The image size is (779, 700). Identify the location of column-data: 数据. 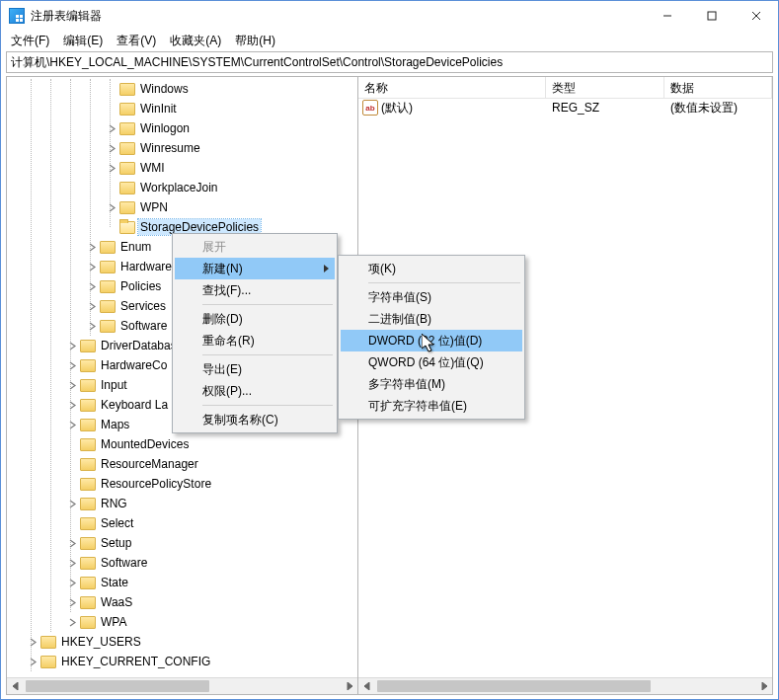
(719, 87).